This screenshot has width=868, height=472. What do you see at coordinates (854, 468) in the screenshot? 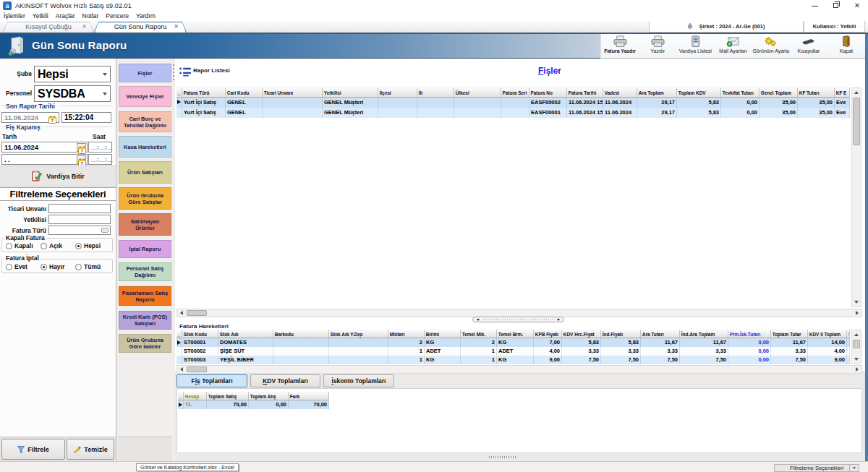
I see `dropdown-arrow-icon: ▼` at bounding box center [854, 468].